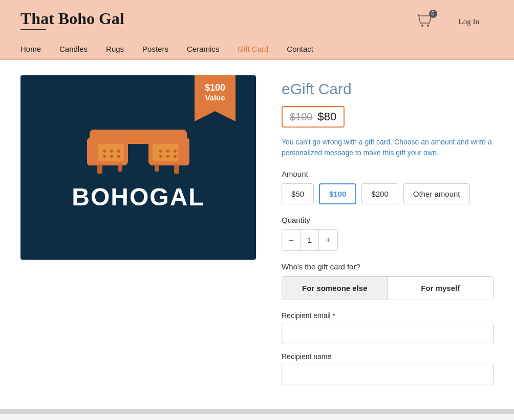 This screenshot has width=514, height=420. What do you see at coordinates (215, 98) in the screenshot?
I see `ribbon: $100 Value` at bounding box center [215, 98].